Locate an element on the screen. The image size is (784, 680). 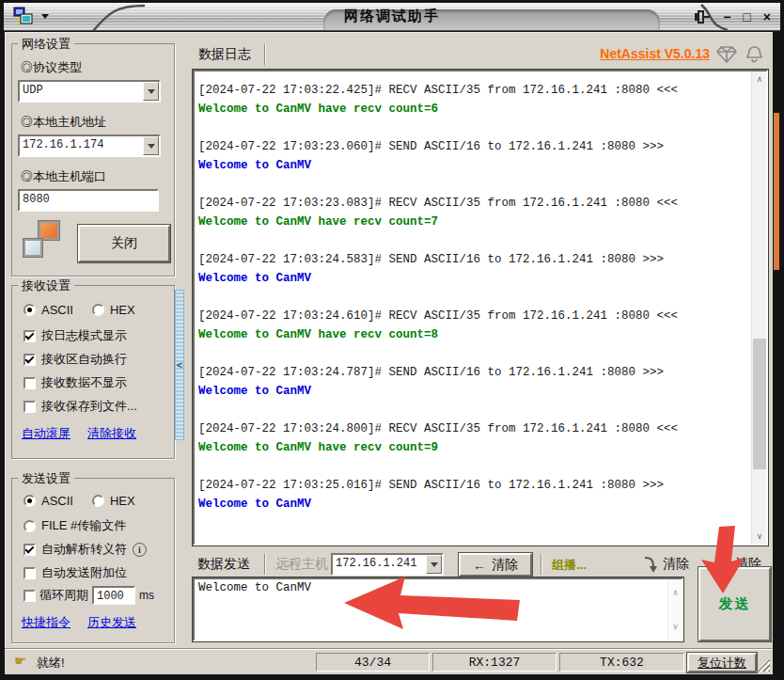
send-hex-radio is located at coordinates (98, 500).